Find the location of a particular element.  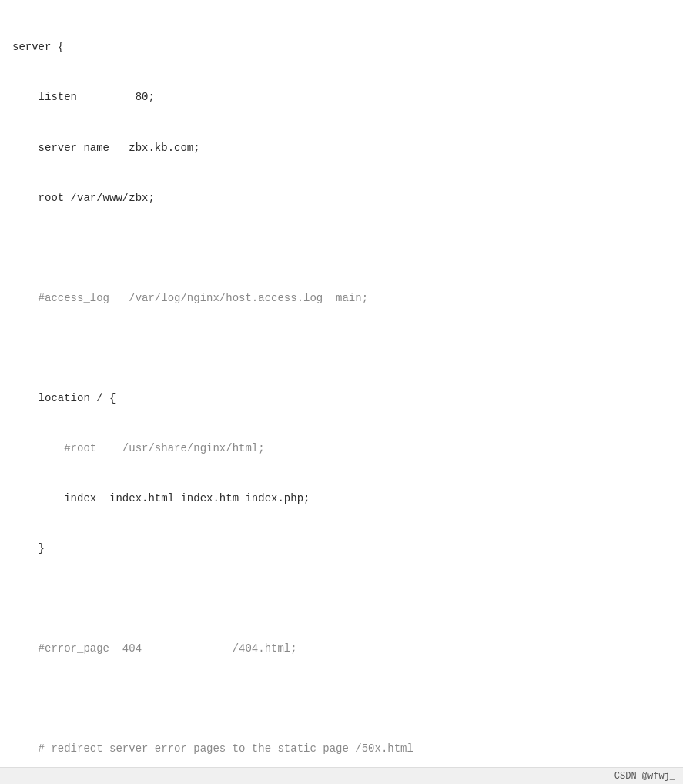

code-line-2: listen 80; is located at coordinates (342, 98).